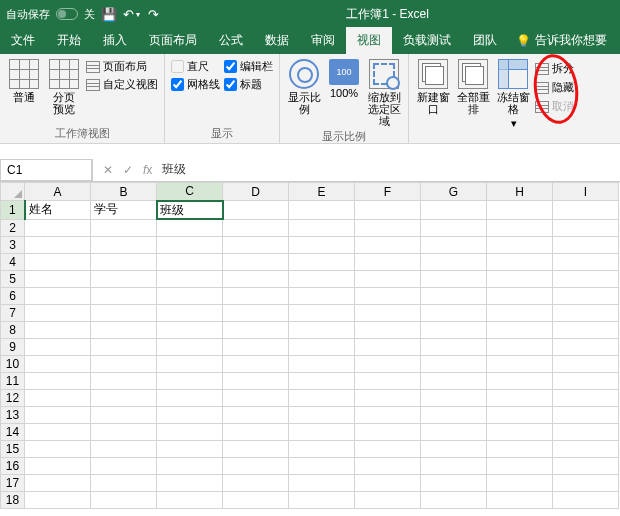  What do you see at coordinates (586, 482) in the screenshot?
I see `cell-I17` at bounding box center [586, 482].